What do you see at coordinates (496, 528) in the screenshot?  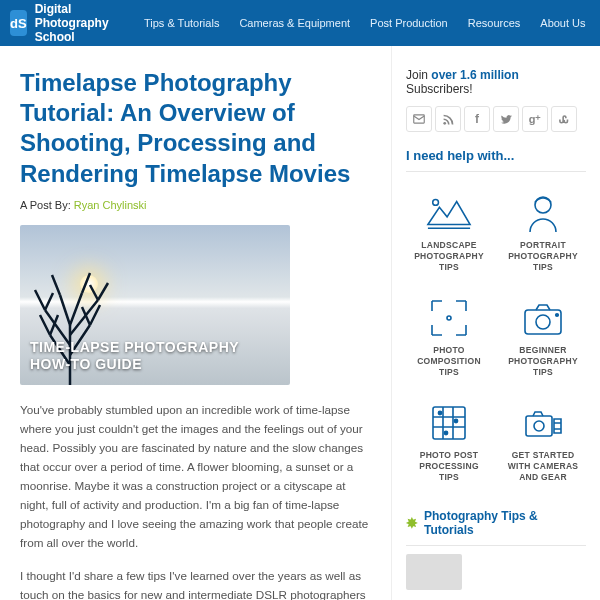 I see `tips-heading: ✸ Photography Tips & Tutorials` at bounding box center [496, 528].